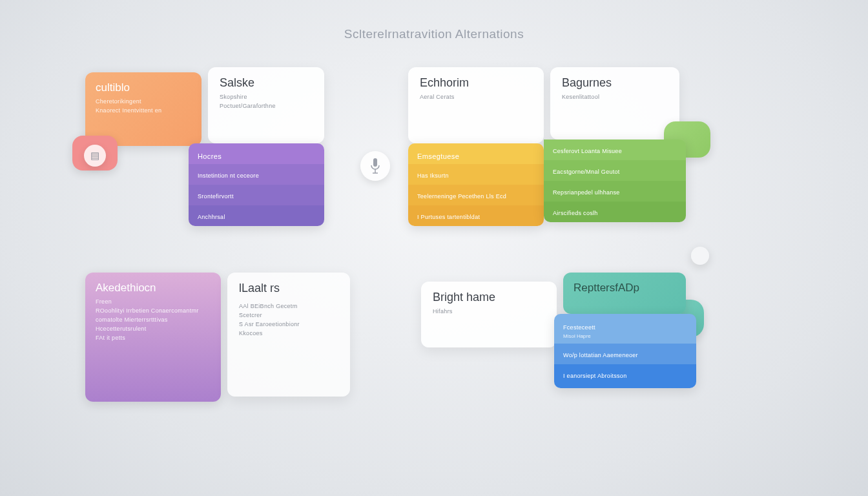 This screenshot has width=868, height=496. Describe the element at coordinates (153, 302) in the screenshot. I see `card-subtext: Freen` at that location.